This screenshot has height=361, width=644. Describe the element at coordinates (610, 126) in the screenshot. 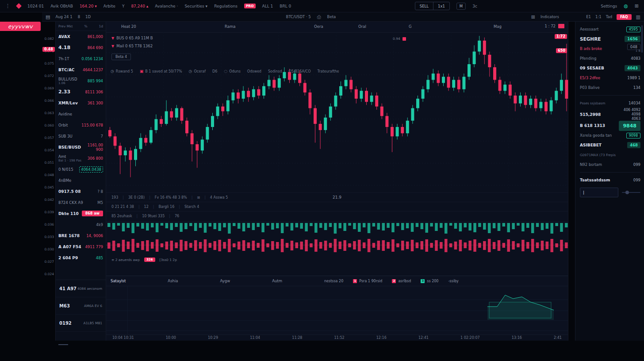

I see `panel-stat-row: B 618 13139848` at that location.